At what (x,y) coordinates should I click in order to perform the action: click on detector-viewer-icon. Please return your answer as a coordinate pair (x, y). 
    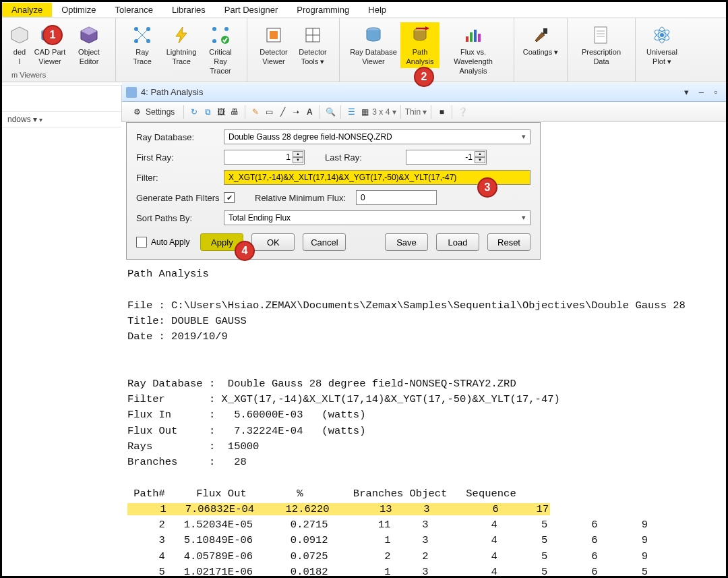
    Looking at the image, I should click on (274, 35).